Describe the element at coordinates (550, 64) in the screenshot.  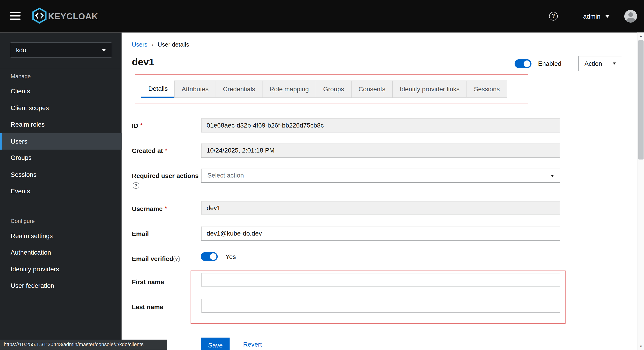
I see `enabled-label: Enabled` at that location.